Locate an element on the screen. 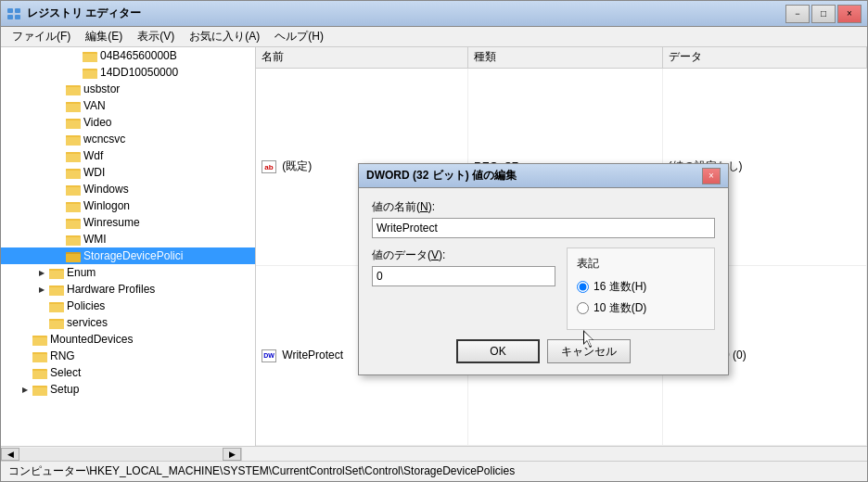 This screenshot has height=482, width=868. col-name: 名前 is located at coordinates (362, 57).